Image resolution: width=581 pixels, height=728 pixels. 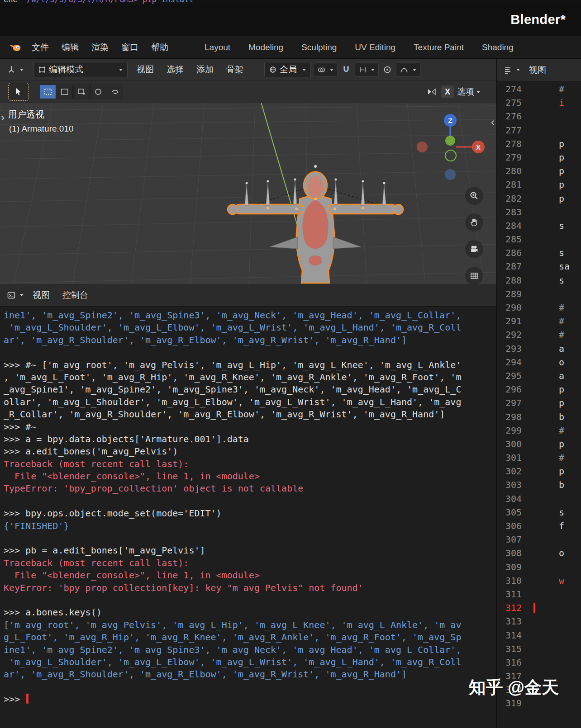 I want to click on select-mode-circle, so click(x=98, y=92).